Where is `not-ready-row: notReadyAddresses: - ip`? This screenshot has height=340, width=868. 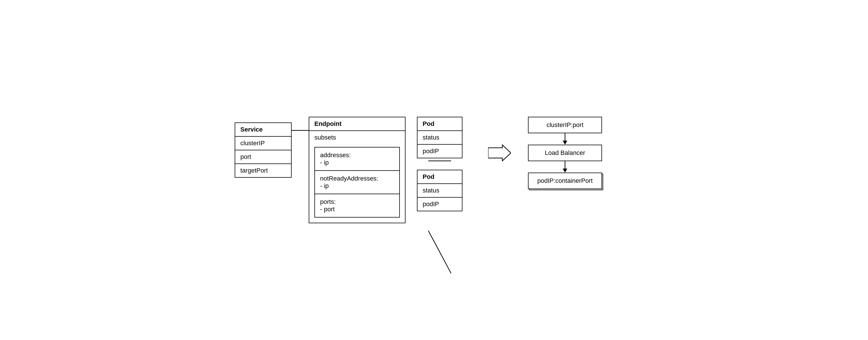 not-ready-row: notReadyAddresses: - ip is located at coordinates (357, 183).